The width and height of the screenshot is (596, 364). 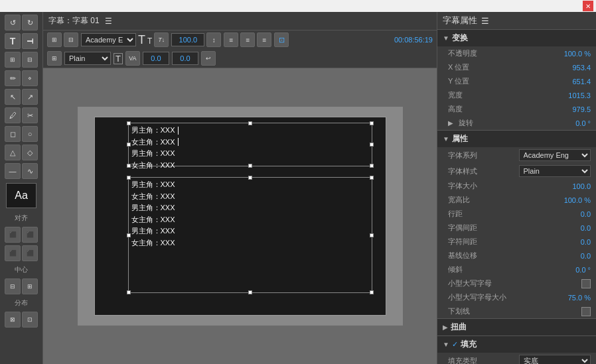 What do you see at coordinates (88, 58) in the screenshot?
I see `font-style-select: Plain` at bounding box center [88, 58].